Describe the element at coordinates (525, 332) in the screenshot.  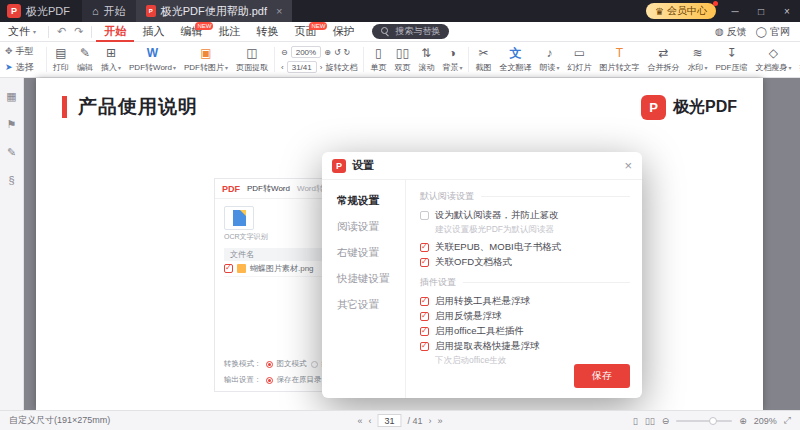
I see `setting-office-plugin: 启用office工具栏插件` at that location.